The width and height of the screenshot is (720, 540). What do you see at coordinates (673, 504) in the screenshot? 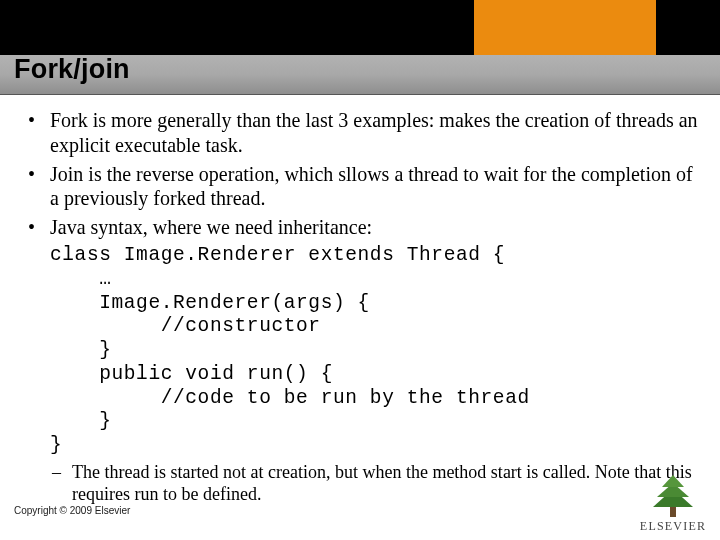
I see `publisher-logo: ELSEVIER` at bounding box center [673, 504].